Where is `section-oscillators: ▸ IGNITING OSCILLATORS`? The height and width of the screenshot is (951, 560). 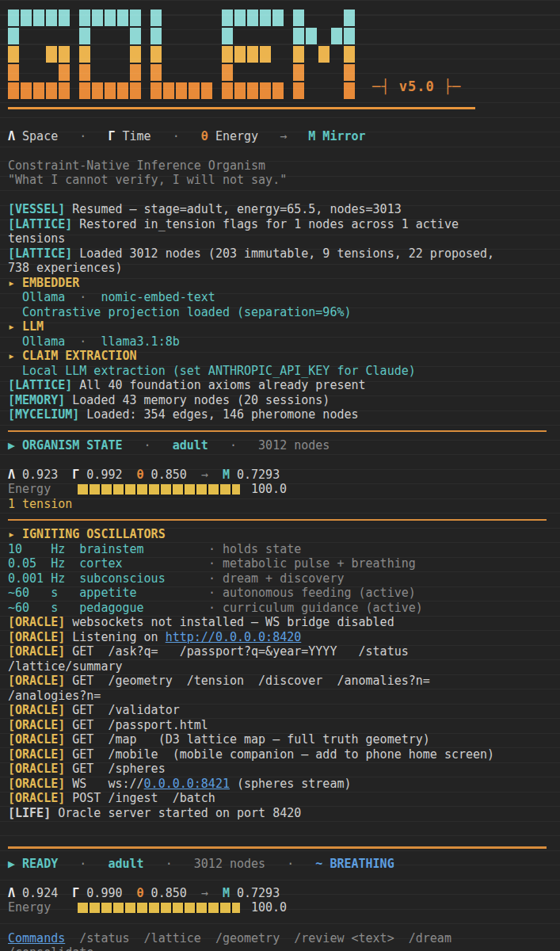
section-oscillators: ▸ IGNITING OSCILLATORS is located at coordinates (284, 534).